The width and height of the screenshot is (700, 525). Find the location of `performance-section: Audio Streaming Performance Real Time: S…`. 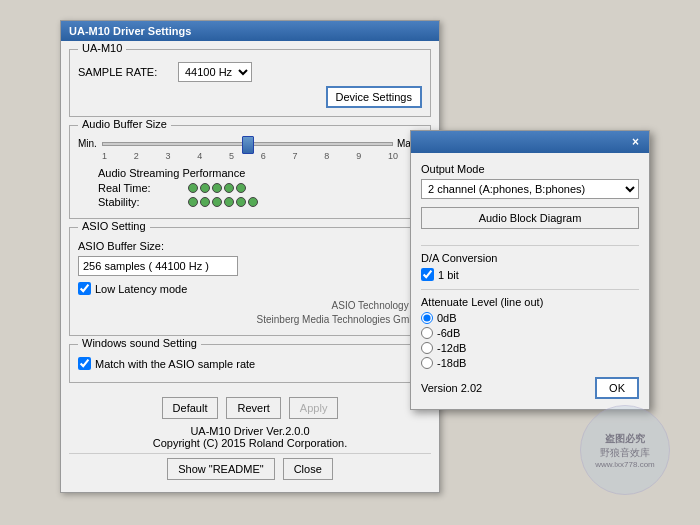

performance-section: Audio Streaming Performance Real Time: S… is located at coordinates (260, 188).